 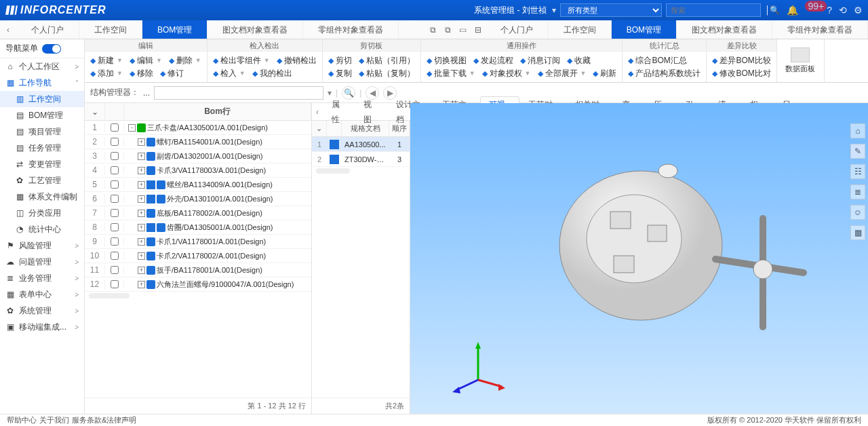 I want to click on ribbon-button: ◆撤销检出, so click(x=297, y=61).